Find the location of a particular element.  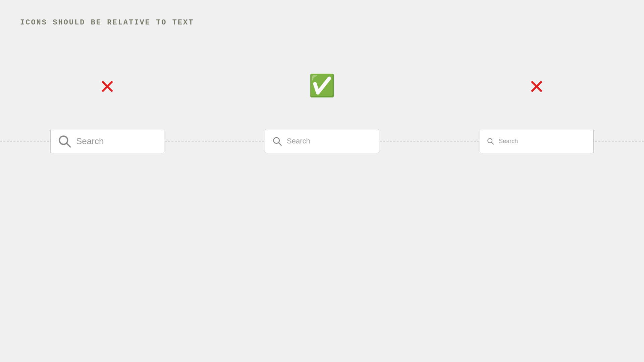

search-icon-large is located at coordinates (64, 141).